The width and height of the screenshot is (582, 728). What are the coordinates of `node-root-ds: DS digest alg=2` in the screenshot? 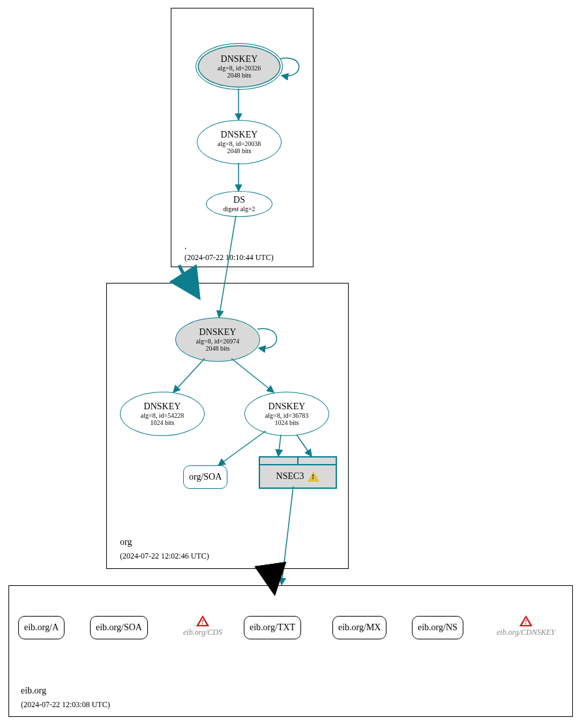 It's located at (239, 204).